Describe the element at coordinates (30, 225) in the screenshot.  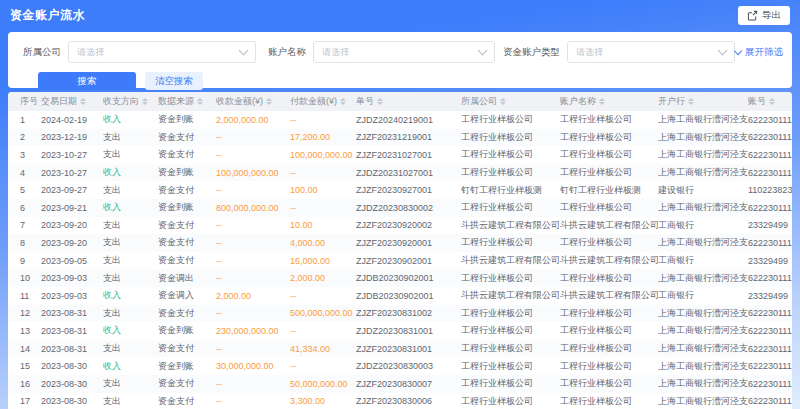
I see `cell-index: 7` at that location.